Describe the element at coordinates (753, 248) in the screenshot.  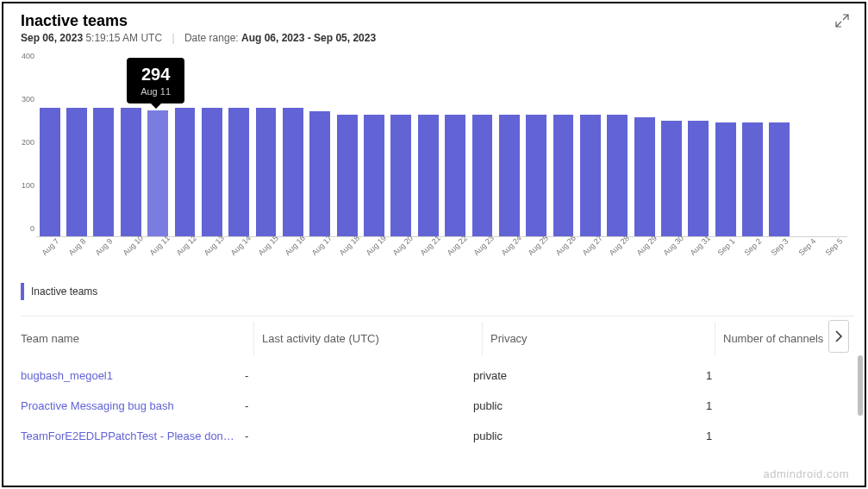
I see `x-tick: Sep 2` at that location.